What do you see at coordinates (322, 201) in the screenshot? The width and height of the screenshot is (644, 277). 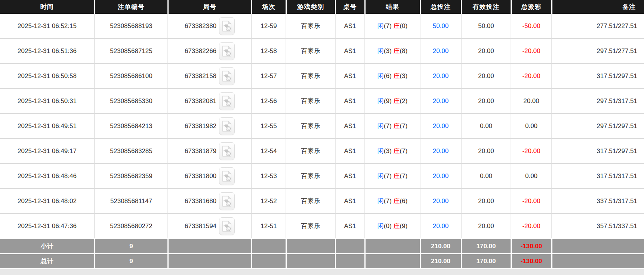 I see `table-row: 2025-12-31 06:48:02 523085681147 6733816…` at bounding box center [322, 201].